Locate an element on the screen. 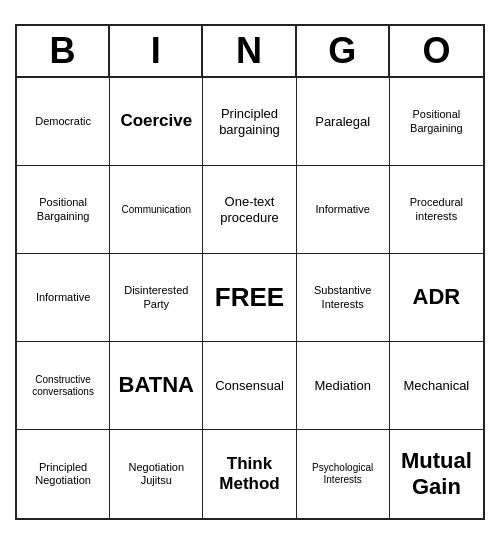  bingo-letter-i: I is located at coordinates (156, 51).